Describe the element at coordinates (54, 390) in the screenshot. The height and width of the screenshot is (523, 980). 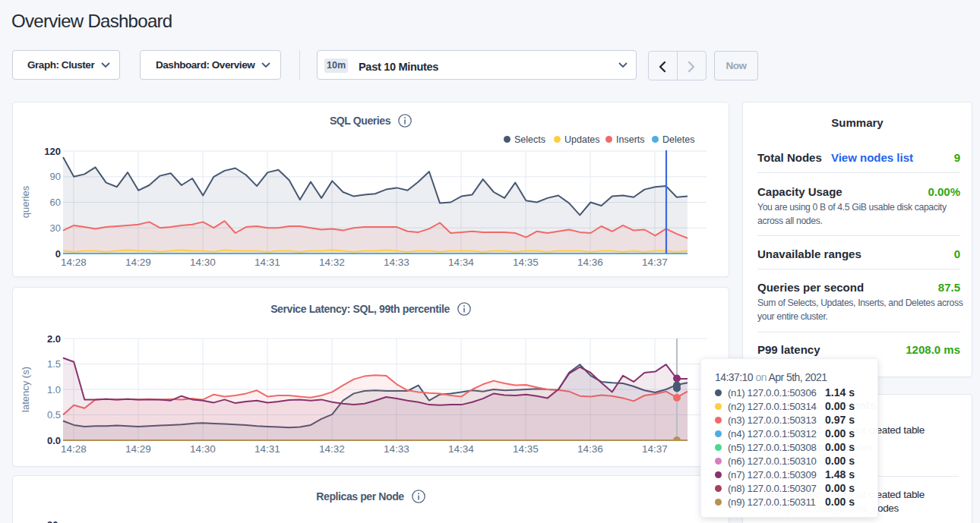
I see `svg-text: 1.0` at that location.